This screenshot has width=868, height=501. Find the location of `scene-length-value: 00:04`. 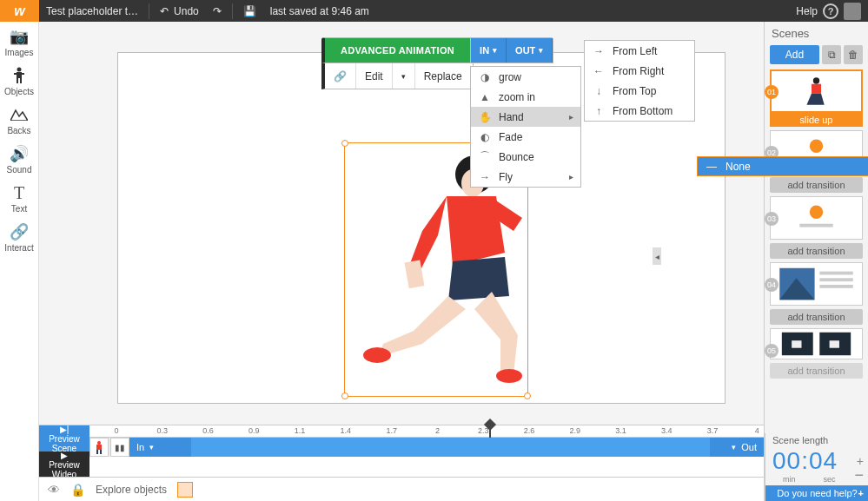

scene-length-value: 00:04 is located at coordinates (817, 461).